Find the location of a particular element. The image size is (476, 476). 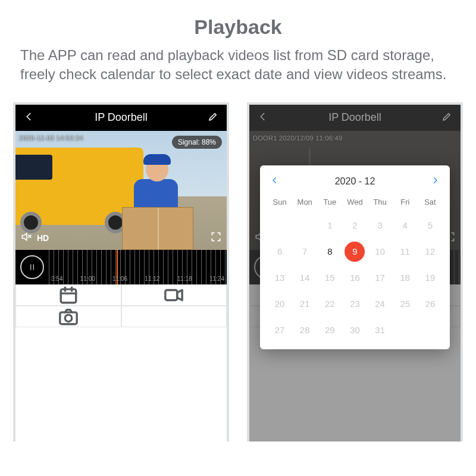

calendar-day: 15 is located at coordinates (330, 278).